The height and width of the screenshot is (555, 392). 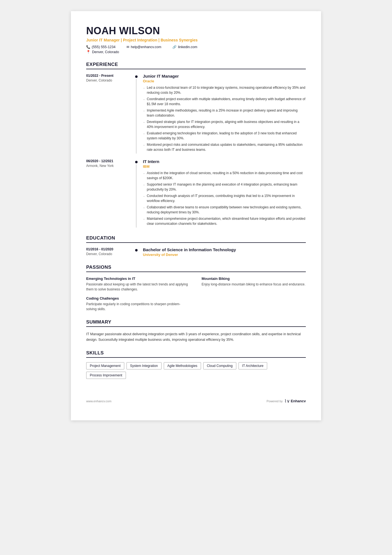 I want to click on summary-section: SUMMARY IT Manager passionate about deli…, so click(x=196, y=331).